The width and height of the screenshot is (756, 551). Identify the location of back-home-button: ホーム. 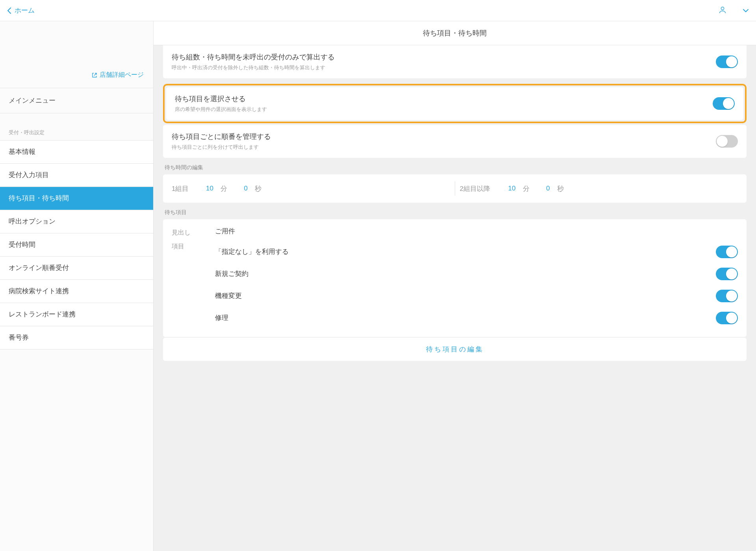
(21, 10).